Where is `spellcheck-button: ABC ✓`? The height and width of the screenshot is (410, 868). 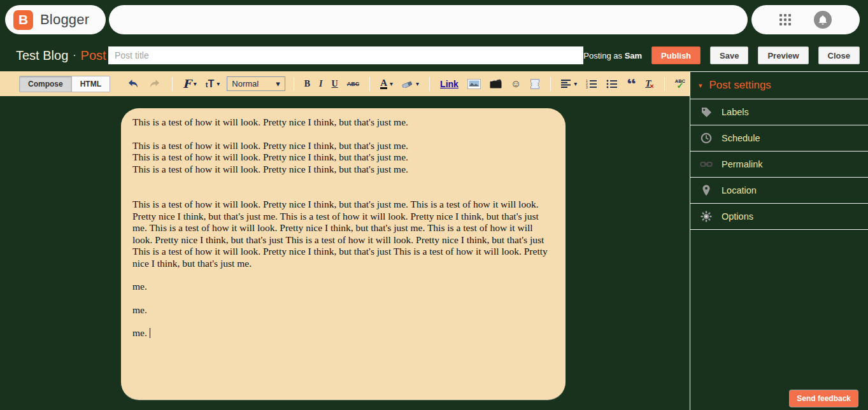 spellcheck-button: ABC ✓ is located at coordinates (680, 84).